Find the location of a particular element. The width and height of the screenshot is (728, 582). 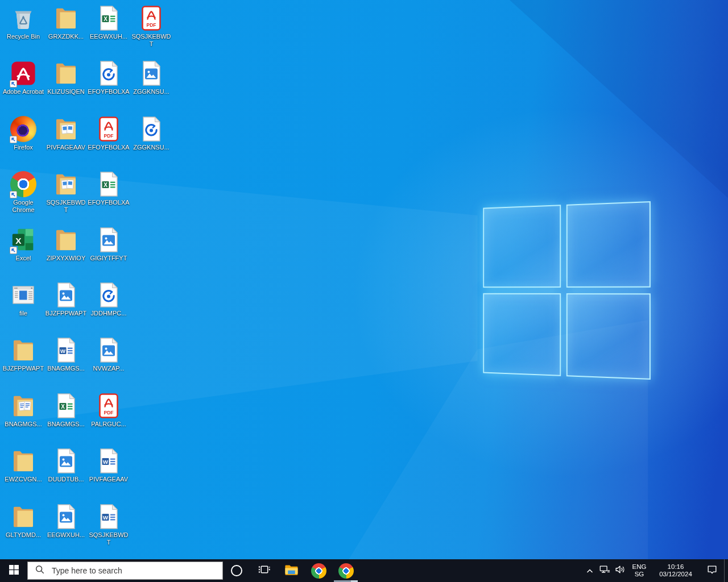

chrome-taskbar-button is located at coordinates (318, 571).